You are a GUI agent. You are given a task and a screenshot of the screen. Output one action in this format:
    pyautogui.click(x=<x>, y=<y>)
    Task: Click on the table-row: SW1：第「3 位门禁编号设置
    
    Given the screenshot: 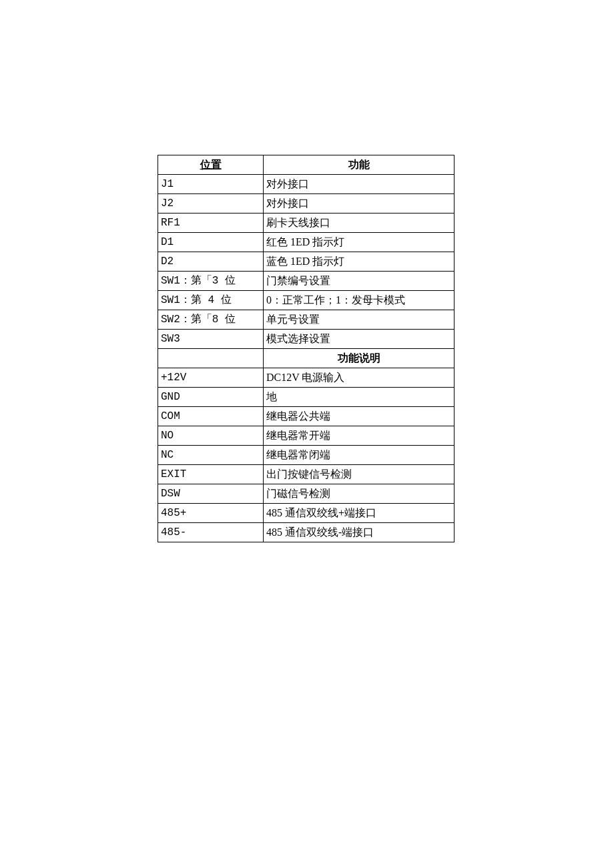 What is the action you would take?
    pyautogui.click(x=306, y=282)
    